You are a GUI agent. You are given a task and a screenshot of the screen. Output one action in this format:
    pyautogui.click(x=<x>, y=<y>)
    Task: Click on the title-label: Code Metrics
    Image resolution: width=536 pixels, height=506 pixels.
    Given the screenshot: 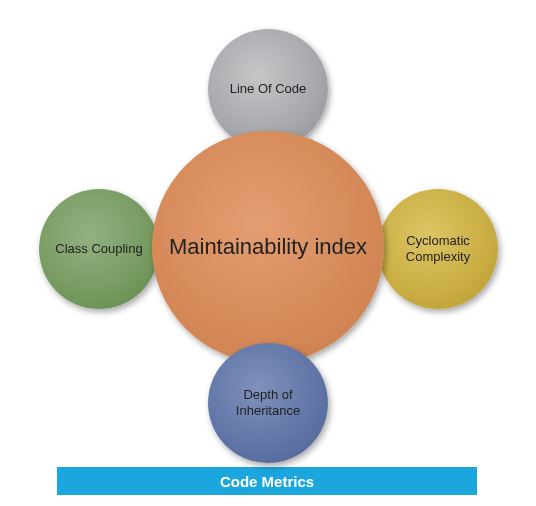 What is the action you would take?
    pyautogui.click(x=267, y=482)
    